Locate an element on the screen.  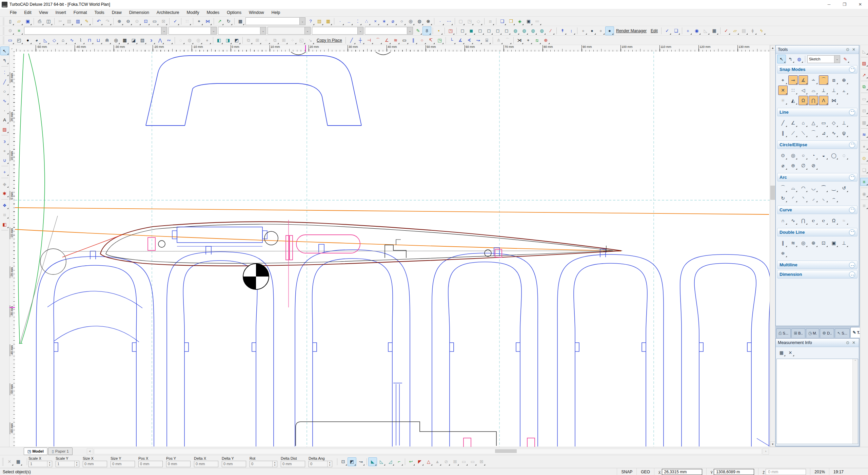
rectangle-icon: ▭ is located at coordinates (824, 123).